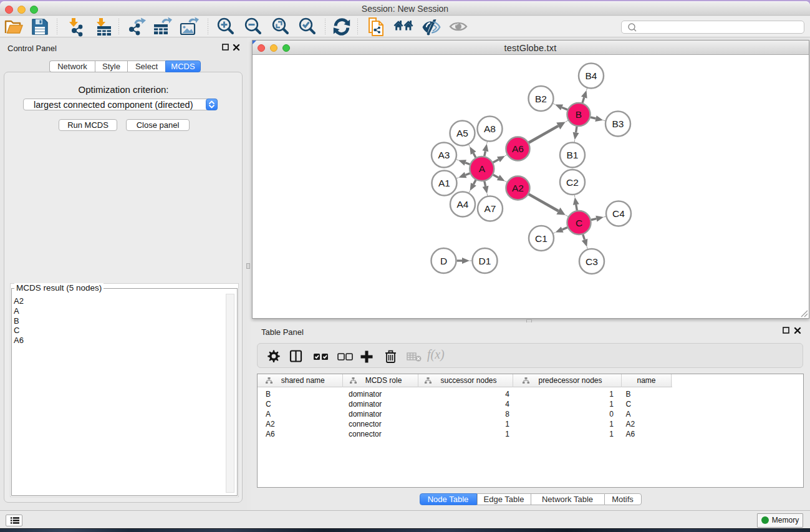 This screenshot has height=532, width=810. Describe the element at coordinates (617, 123) in the screenshot. I see `svg-text: B3` at that location.